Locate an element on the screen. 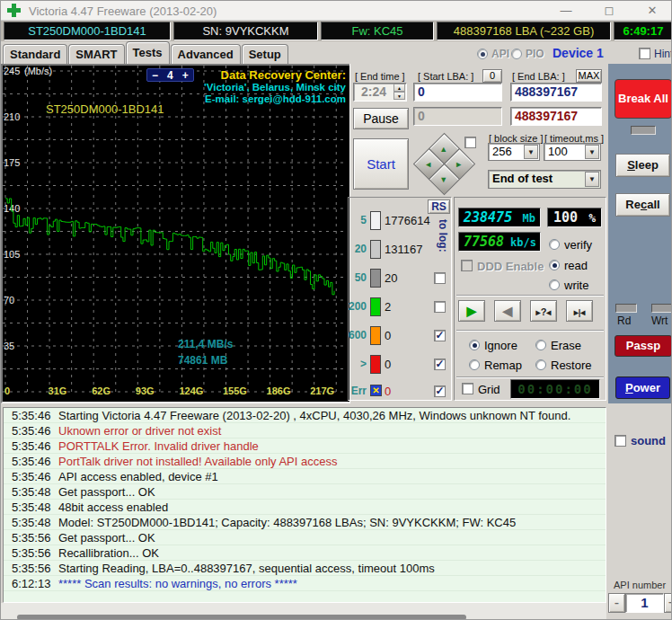 The width and height of the screenshot is (672, 620). write-radio is located at coordinates (554, 285).